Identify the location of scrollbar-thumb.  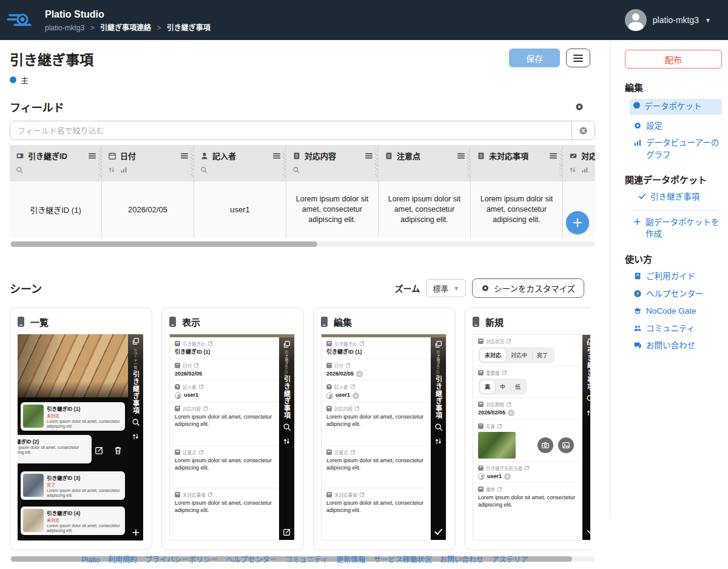
(164, 244).